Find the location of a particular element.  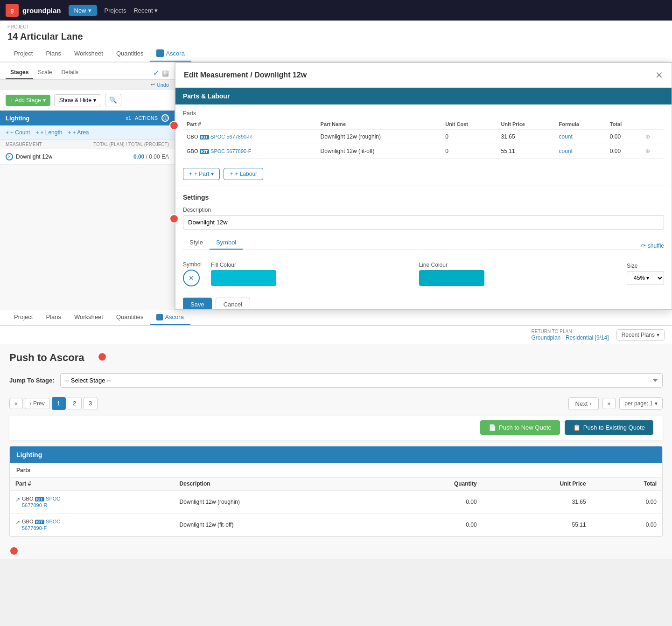

sidebar: Stages Scale Details ✓ ▦ ↩ Undo + Add St… is located at coordinates (88, 186).